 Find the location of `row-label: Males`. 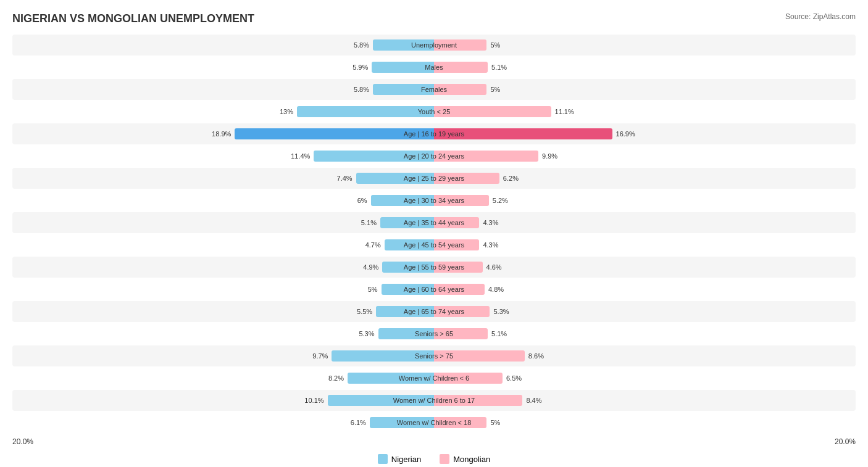

row-label: Males is located at coordinates (433, 67).